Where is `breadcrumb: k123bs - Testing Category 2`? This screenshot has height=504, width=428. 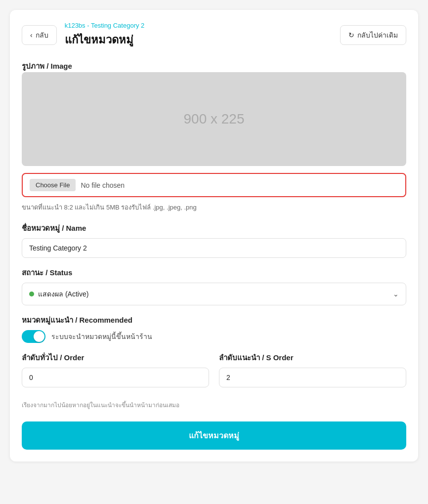
breadcrumb: k123bs - Testing Category 2 is located at coordinates (105, 26).